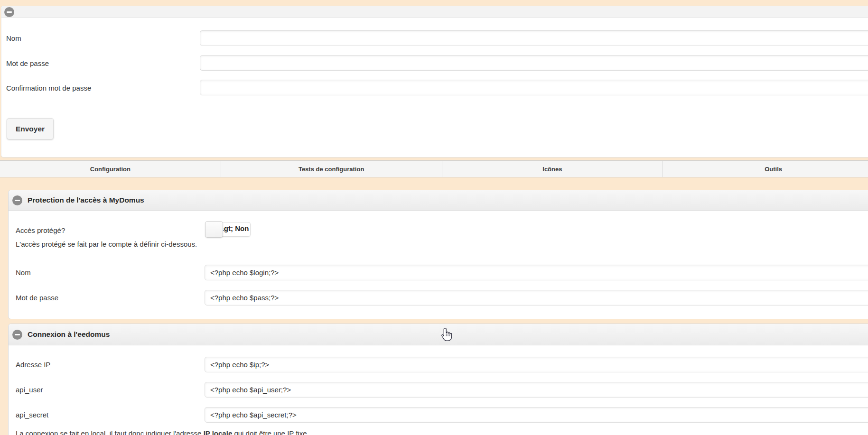 The width and height of the screenshot is (868, 435). Describe the element at coordinates (28, 64) in the screenshot. I see `mot-de-passe-label: Mot de passe` at that location.